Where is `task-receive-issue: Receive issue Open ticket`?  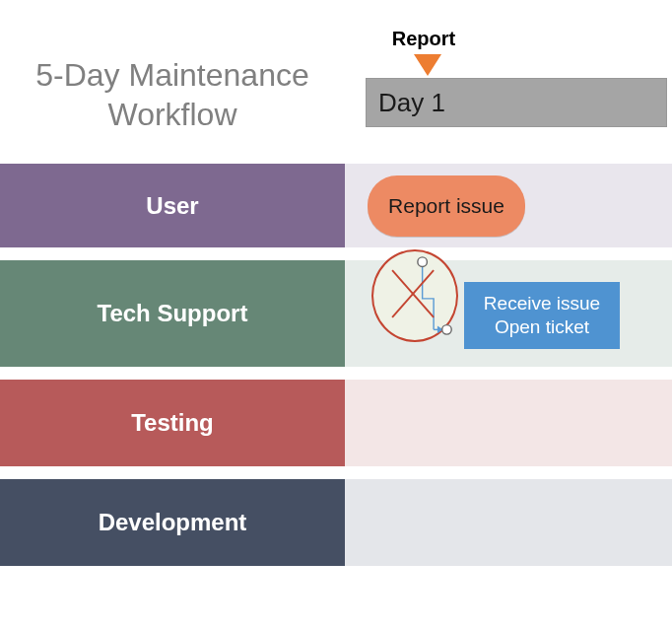 task-receive-issue: Receive issue Open ticket is located at coordinates (542, 315).